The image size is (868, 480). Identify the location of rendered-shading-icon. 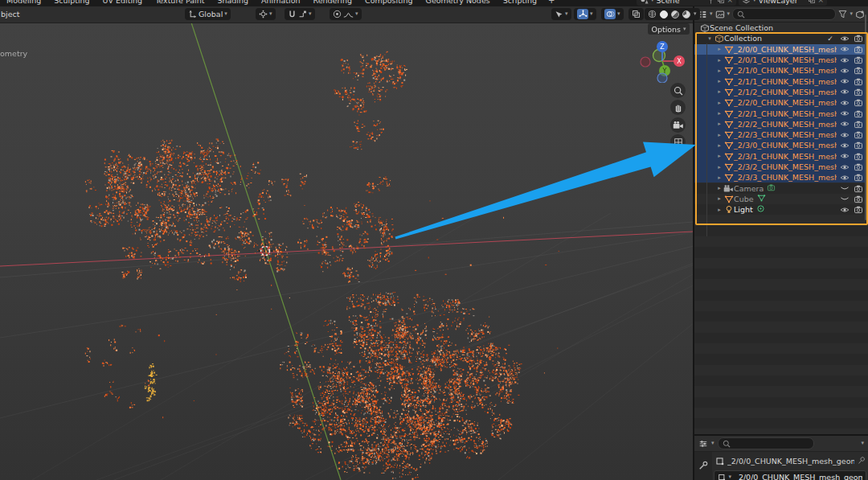
(686, 14).